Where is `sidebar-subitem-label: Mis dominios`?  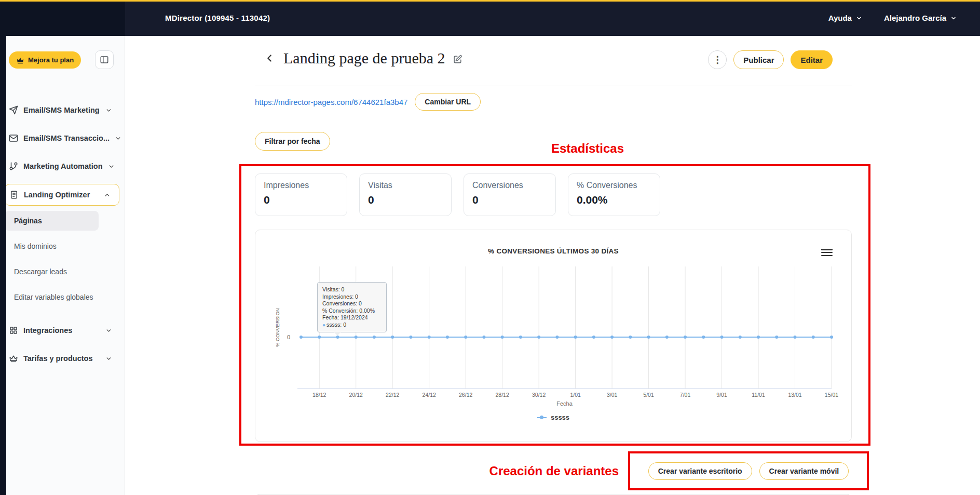 sidebar-subitem-label: Mis dominios is located at coordinates (35, 246).